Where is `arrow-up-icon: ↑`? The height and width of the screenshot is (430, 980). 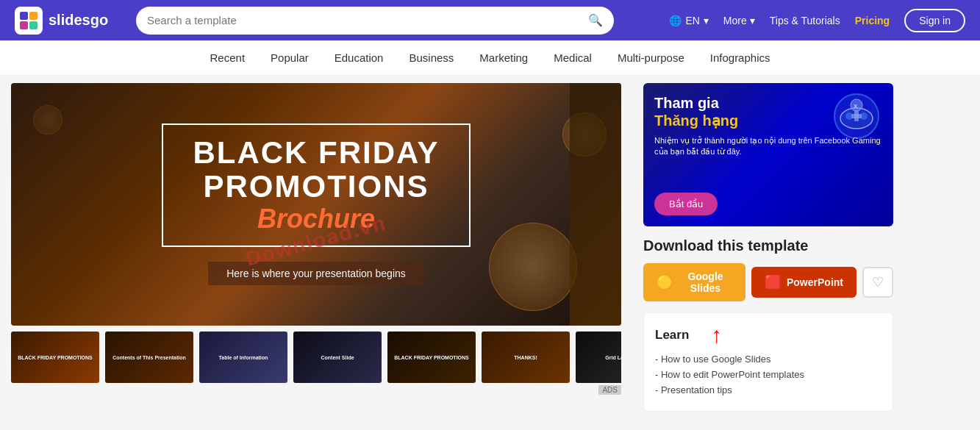
arrow-up-icon: ↑ is located at coordinates (716, 335).